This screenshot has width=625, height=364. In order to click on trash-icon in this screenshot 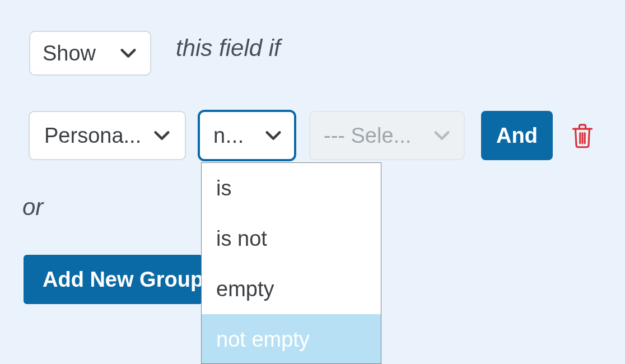, I will do `click(582, 136)`.